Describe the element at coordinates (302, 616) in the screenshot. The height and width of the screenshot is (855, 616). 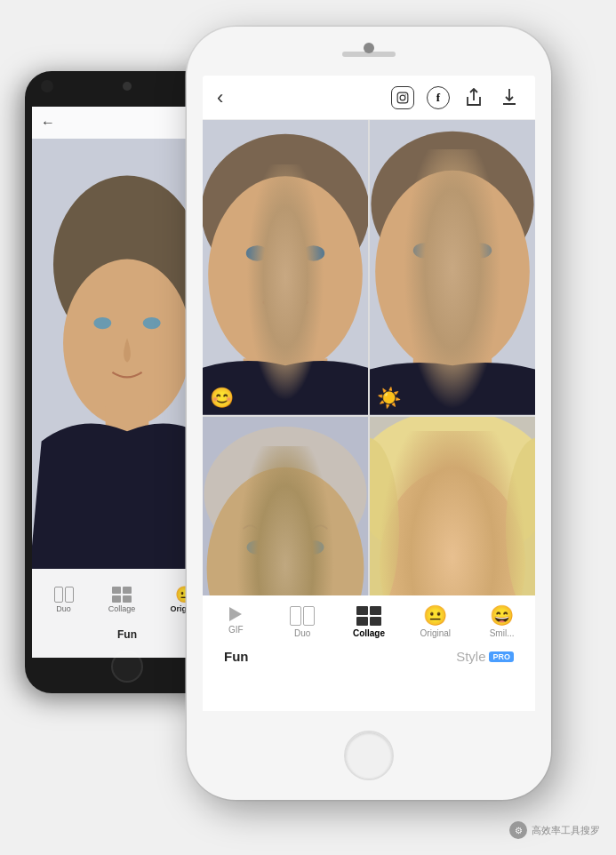
I see `iphone-duo-icon` at that location.